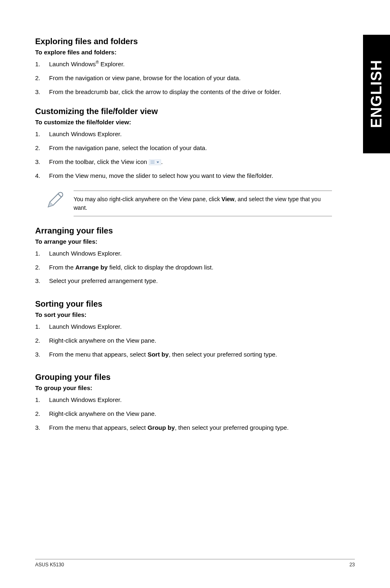 This screenshot has height=588, width=390. I want to click on text-fragment: field, click to display the dropdown lis…, so click(160, 267).